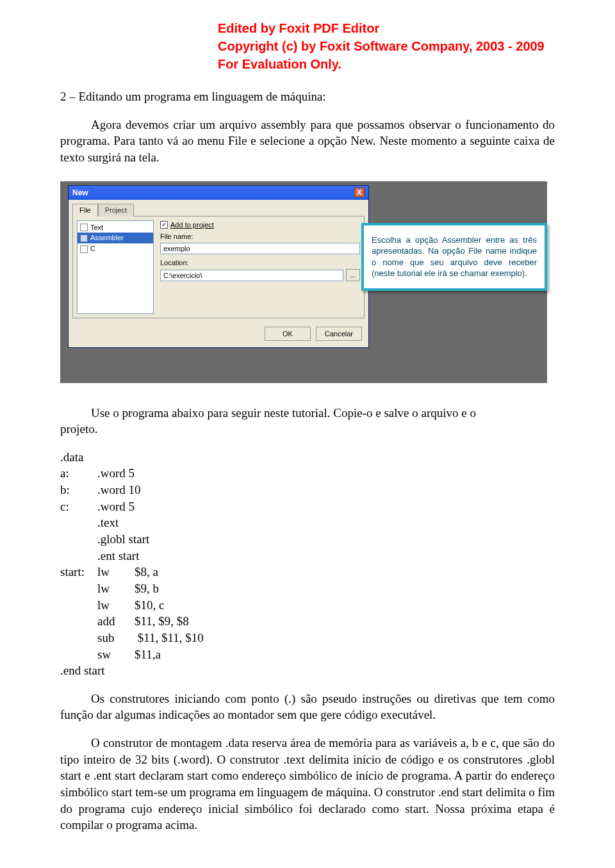  Describe the element at coordinates (308, 429) in the screenshot. I see `use-paragraph-line2: projeto.` at that location.